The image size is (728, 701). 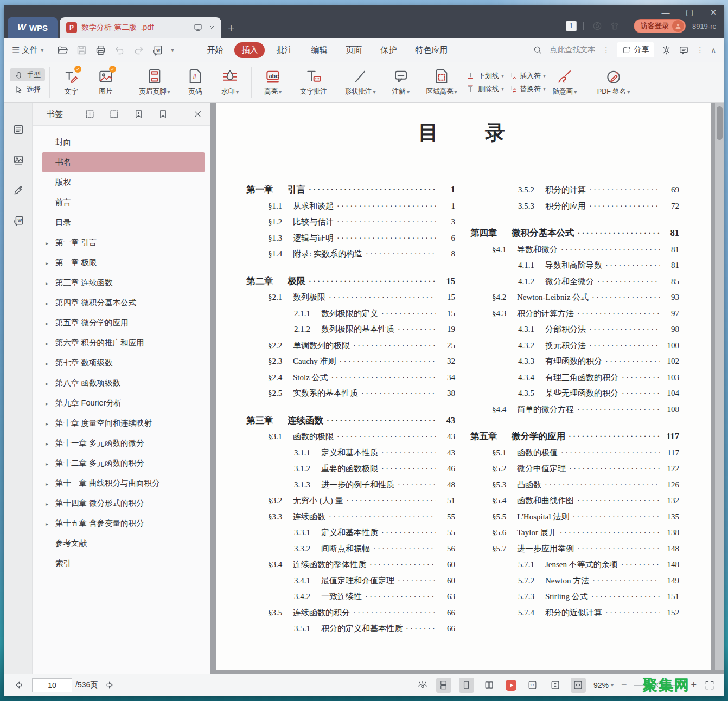 I want to click on guest-login-button: 访客登录, so click(x=660, y=26).